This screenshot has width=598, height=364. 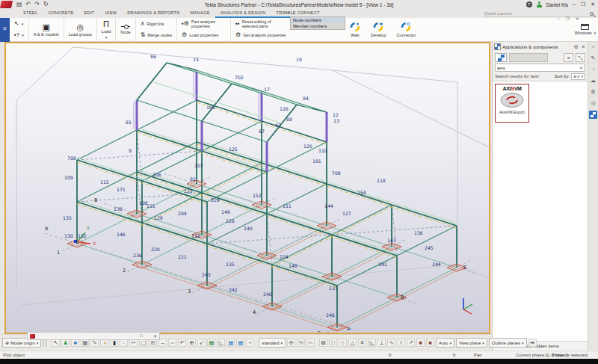 What do you see at coordinates (594, 58) in the screenshot?
I see `pen-icon: ✎` at bounding box center [594, 58].